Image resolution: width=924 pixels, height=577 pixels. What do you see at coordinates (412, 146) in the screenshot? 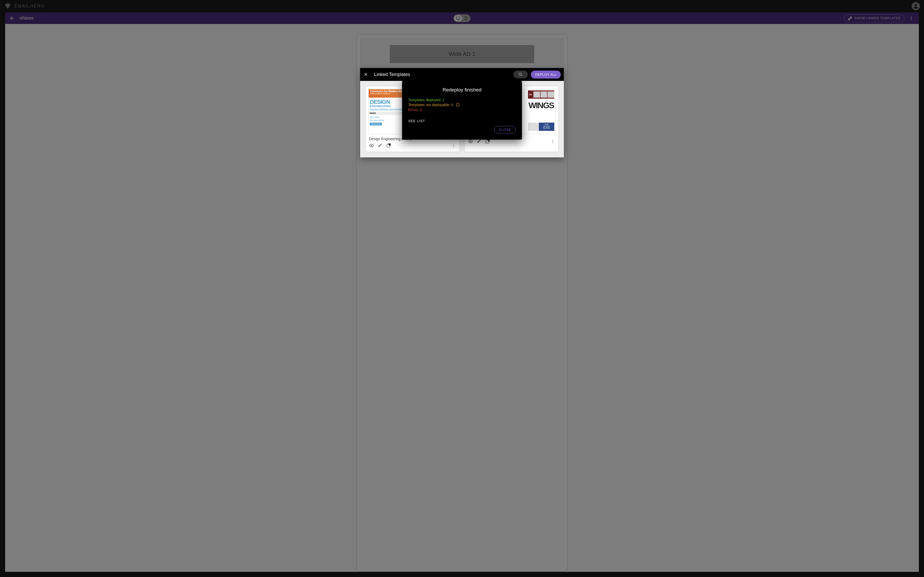
I see `template-actions` at bounding box center [412, 146].